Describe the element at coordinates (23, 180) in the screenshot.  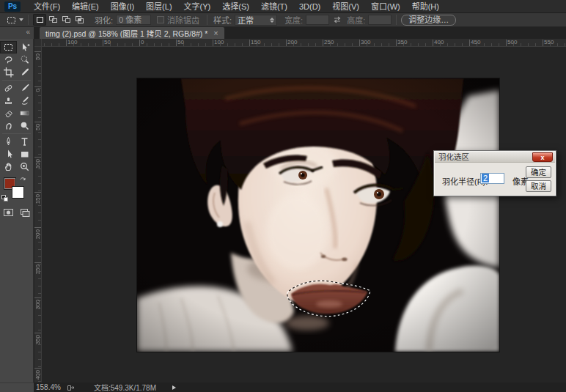
I see `swap-colors-icon` at that location.